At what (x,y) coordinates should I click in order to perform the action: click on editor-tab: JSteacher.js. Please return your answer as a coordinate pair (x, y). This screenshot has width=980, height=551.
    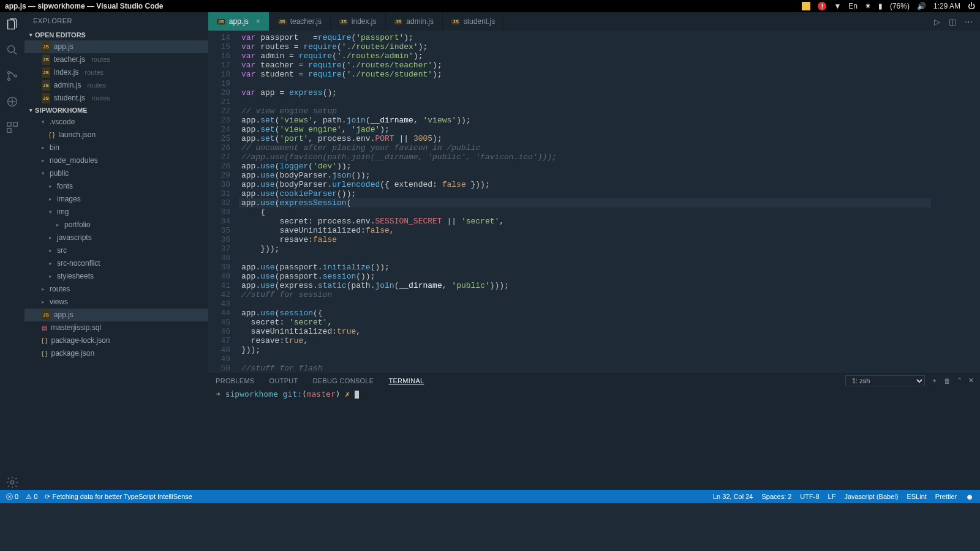
    Looking at the image, I should click on (300, 21).